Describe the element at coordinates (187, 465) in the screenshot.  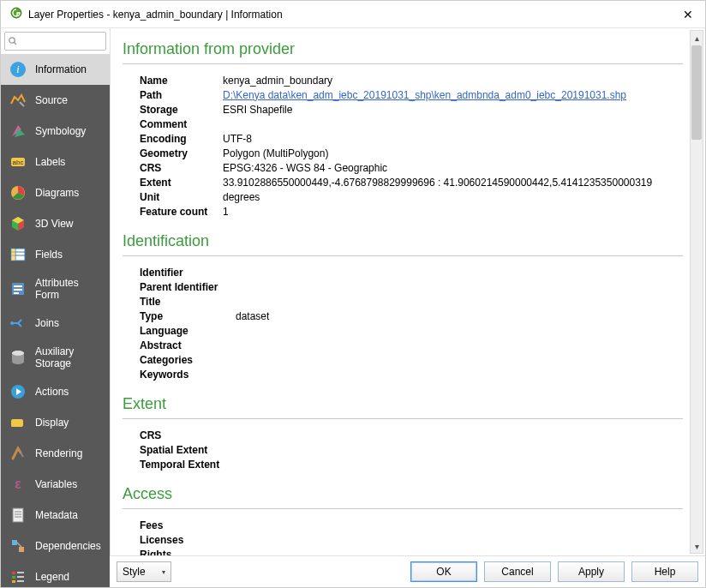
I see `k-temporal: Temporal Extent` at that location.